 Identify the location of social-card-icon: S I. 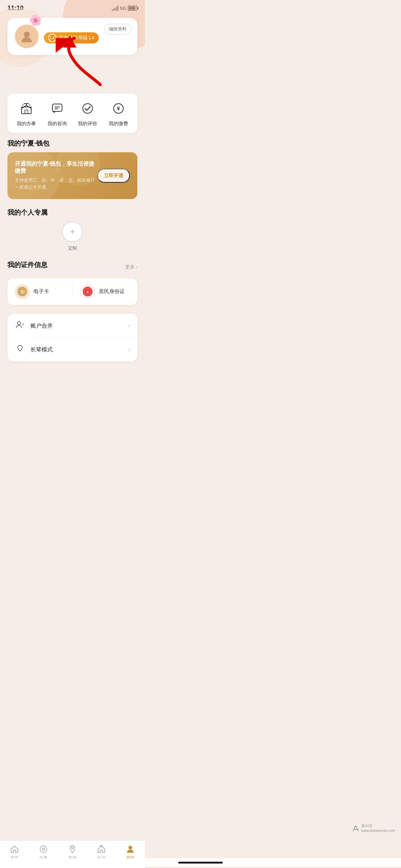
(22, 292).